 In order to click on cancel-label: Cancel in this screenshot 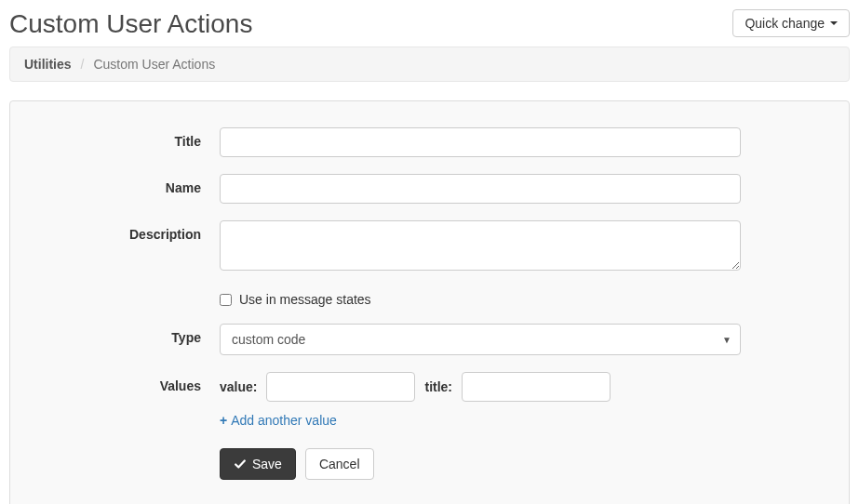, I will do `click(340, 464)`.